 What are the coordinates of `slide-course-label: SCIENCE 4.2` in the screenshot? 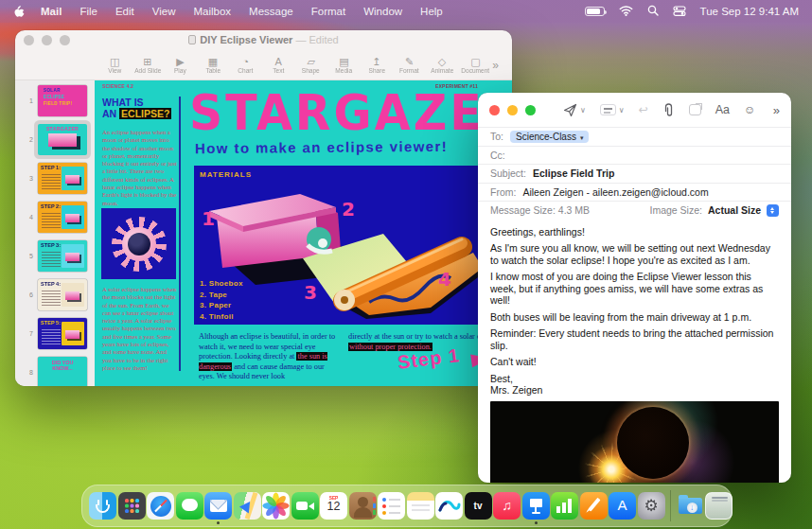 It's located at (117, 87).